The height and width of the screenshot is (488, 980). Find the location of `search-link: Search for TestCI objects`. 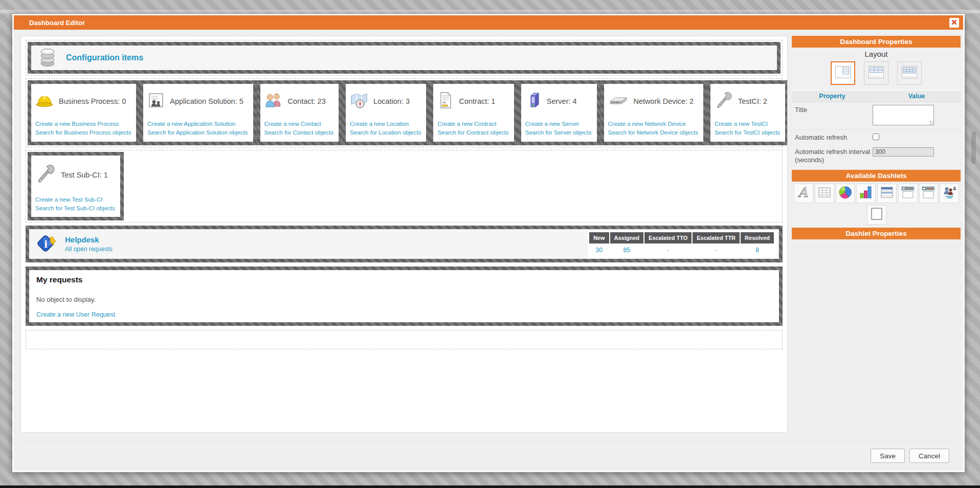

search-link: Search for TestCI objects is located at coordinates (747, 133).